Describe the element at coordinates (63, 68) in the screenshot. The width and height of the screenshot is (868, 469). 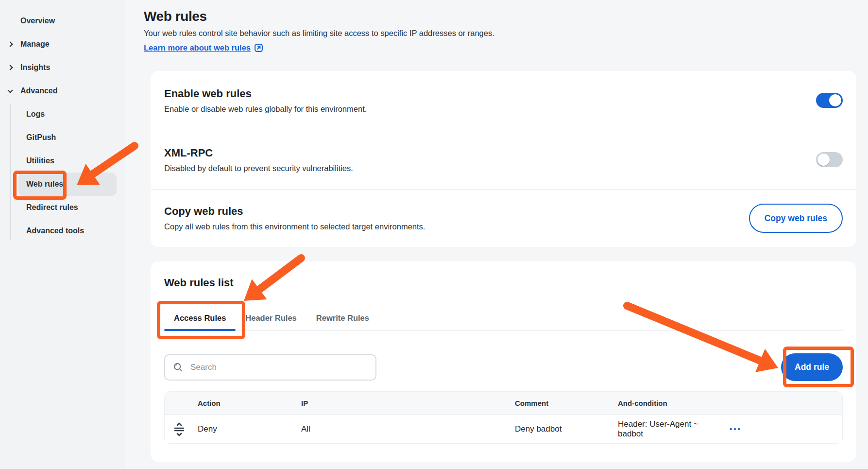
I see `sidebar-item-insights: Insights` at that location.